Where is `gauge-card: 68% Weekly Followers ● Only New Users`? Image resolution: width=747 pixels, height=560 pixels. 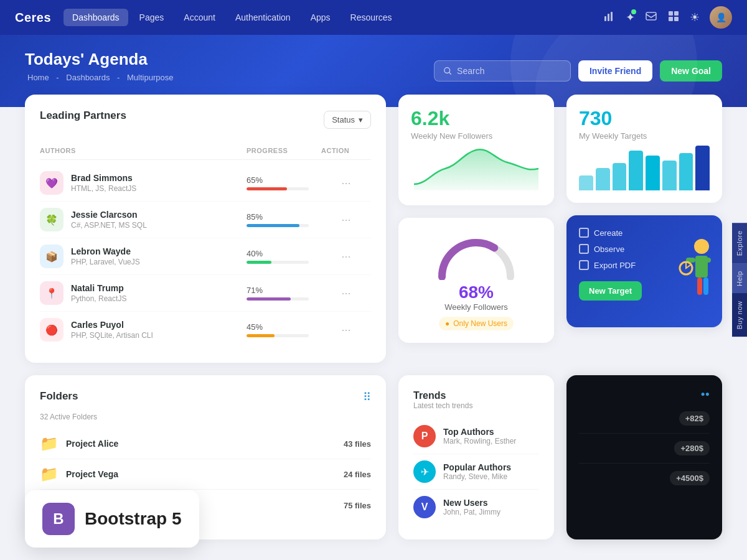 gauge-card: 68% Weekly Followers ● Only New Users is located at coordinates (476, 280).